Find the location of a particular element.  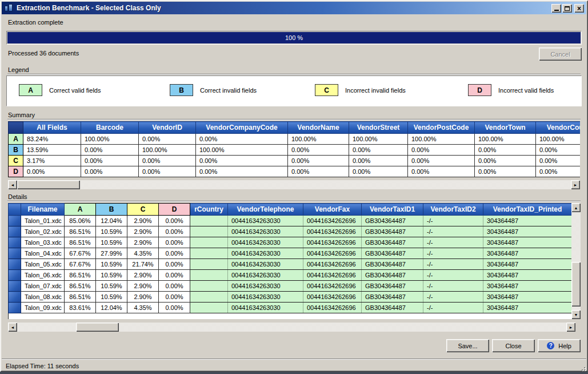

c-percent-cell: 21.74% is located at coordinates (143, 264).